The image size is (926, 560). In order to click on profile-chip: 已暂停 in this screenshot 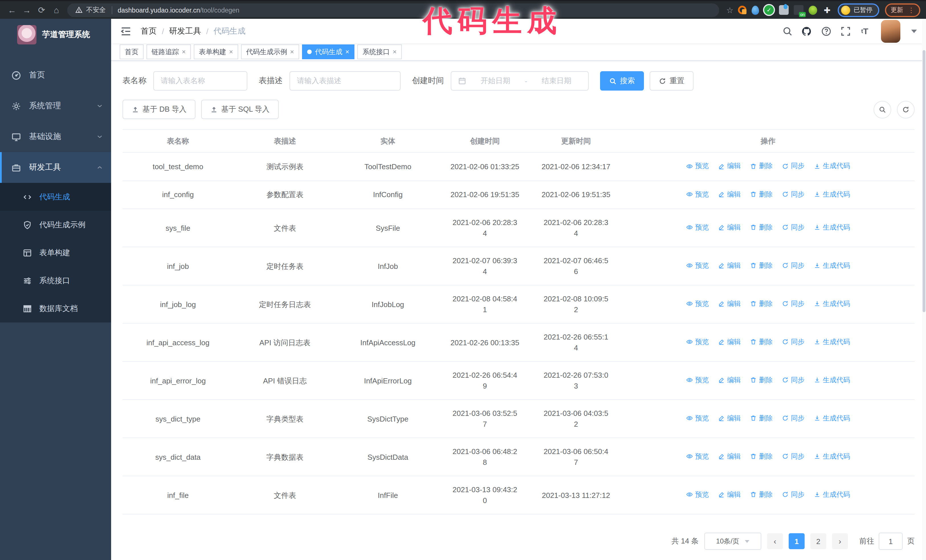, I will do `click(858, 10)`.